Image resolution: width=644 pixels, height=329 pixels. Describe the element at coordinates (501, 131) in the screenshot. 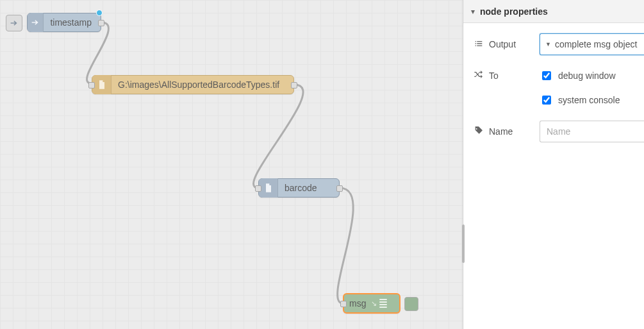

I see `name-label: Name` at that location.